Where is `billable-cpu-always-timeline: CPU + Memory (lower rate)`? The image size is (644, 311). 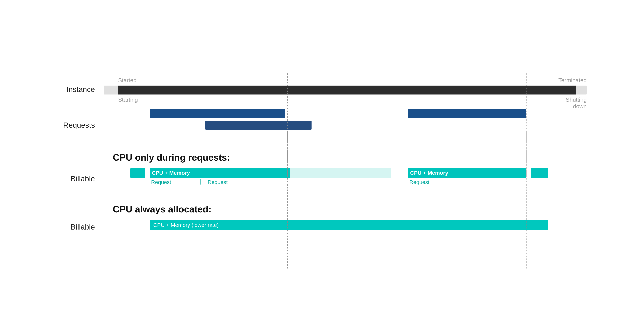
billable-cpu-always-timeline: CPU + Memory (lower rate) is located at coordinates (346, 227).